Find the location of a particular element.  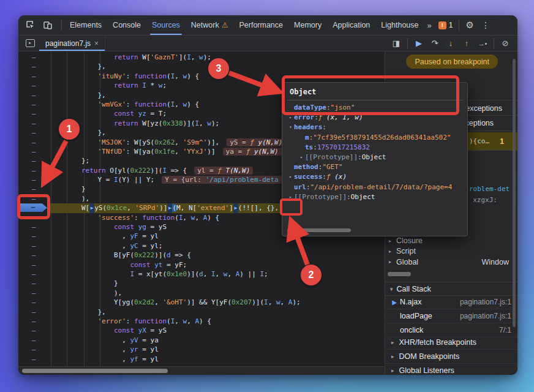

object-property-row: ts: 1757017215832 is located at coordinates (375, 148).